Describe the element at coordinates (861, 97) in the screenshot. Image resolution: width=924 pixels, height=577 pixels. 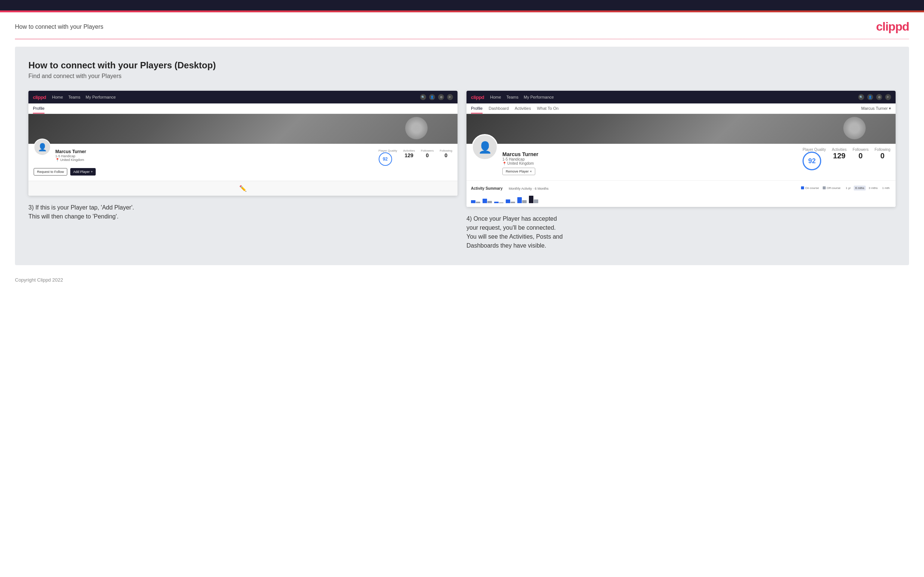
I see `search-icon-right: 🔍` at that location.